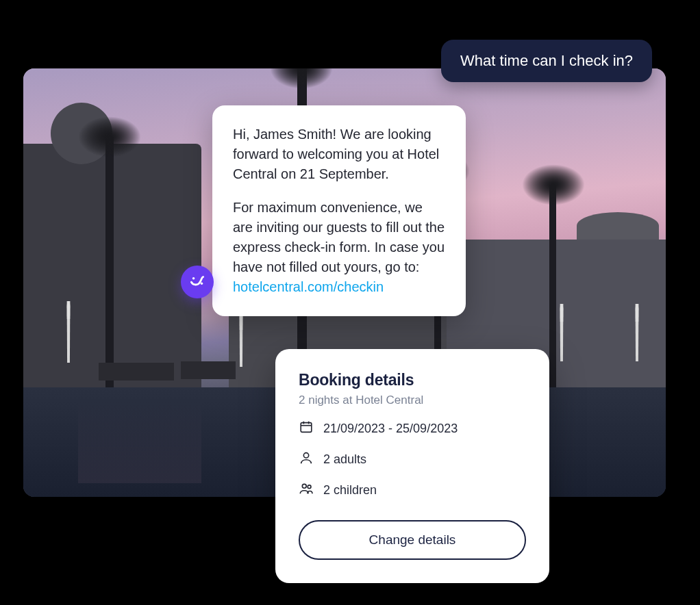 This screenshot has height=605, width=700. Describe the element at coordinates (306, 428) in the screenshot. I see `calendar-icon` at that location.